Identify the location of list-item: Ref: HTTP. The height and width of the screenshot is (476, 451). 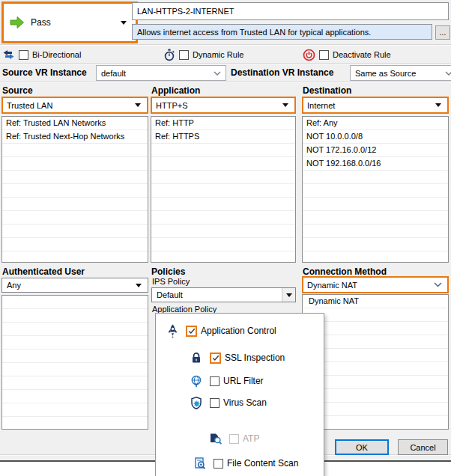
(223, 123).